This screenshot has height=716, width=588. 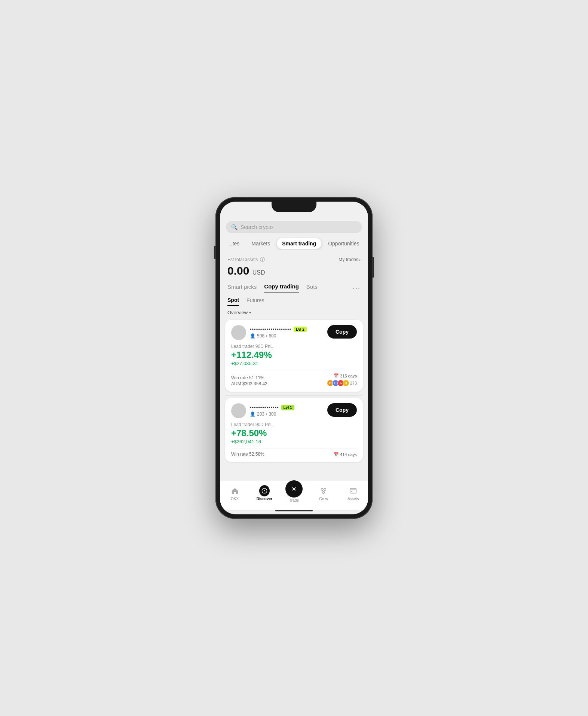 What do you see at coordinates (346, 383) in the screenshot?
I see `coin-bnb: B` at bounding box center [346, 383].